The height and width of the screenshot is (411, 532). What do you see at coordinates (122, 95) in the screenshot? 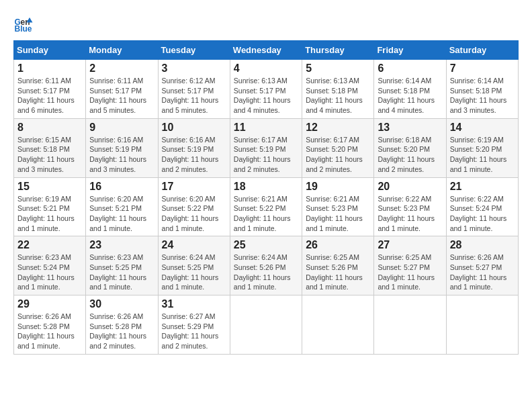
I see `day-info: Sunrise: 6:11 AM Sunset: 5:17 PM Dayligh…` at bounding box center [122, 95].